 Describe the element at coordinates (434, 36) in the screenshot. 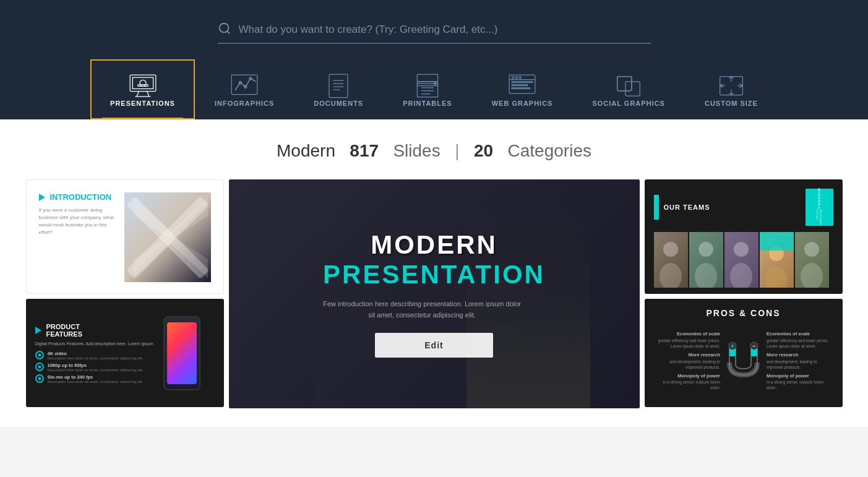

I see `search-bar-wrapper` at that location.